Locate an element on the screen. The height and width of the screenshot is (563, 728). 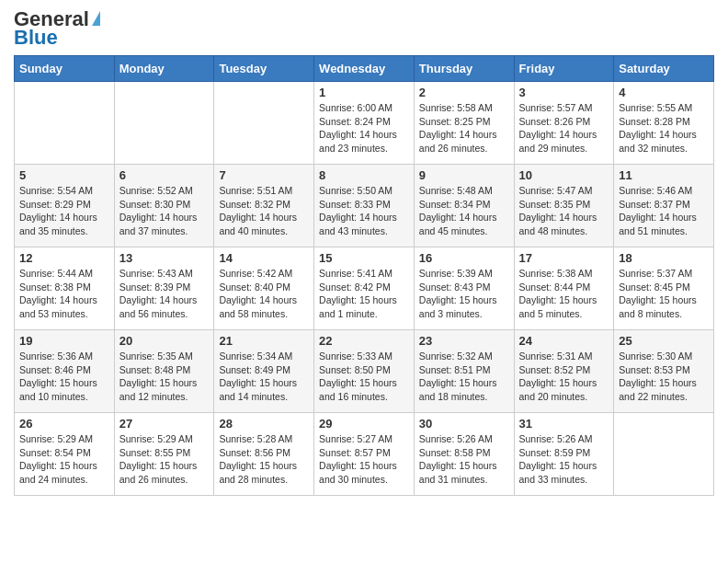
calendar-day-header: Friday is located at coordinates (564, 69).